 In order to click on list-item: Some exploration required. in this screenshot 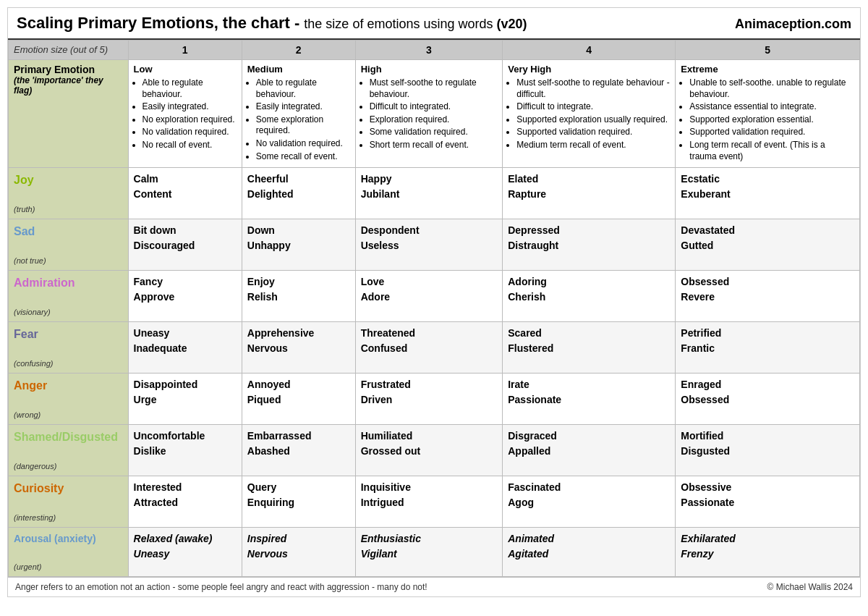, I will do `click(303, 126)`.